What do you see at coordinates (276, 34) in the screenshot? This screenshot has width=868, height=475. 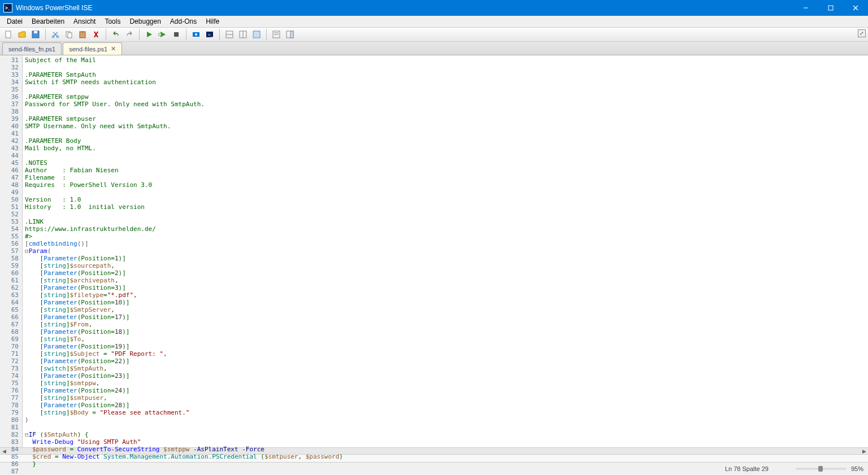 I see `show-command-button` at bounding box center [276, 34].